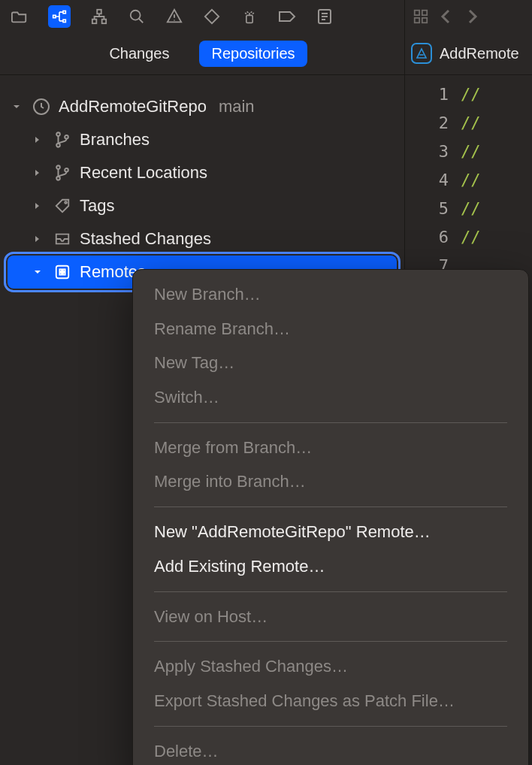 This screenshot has width=532, height=765. Describe the element at coordinates (433, 180) in the screenshot. I see `line-number: 4` at that location.